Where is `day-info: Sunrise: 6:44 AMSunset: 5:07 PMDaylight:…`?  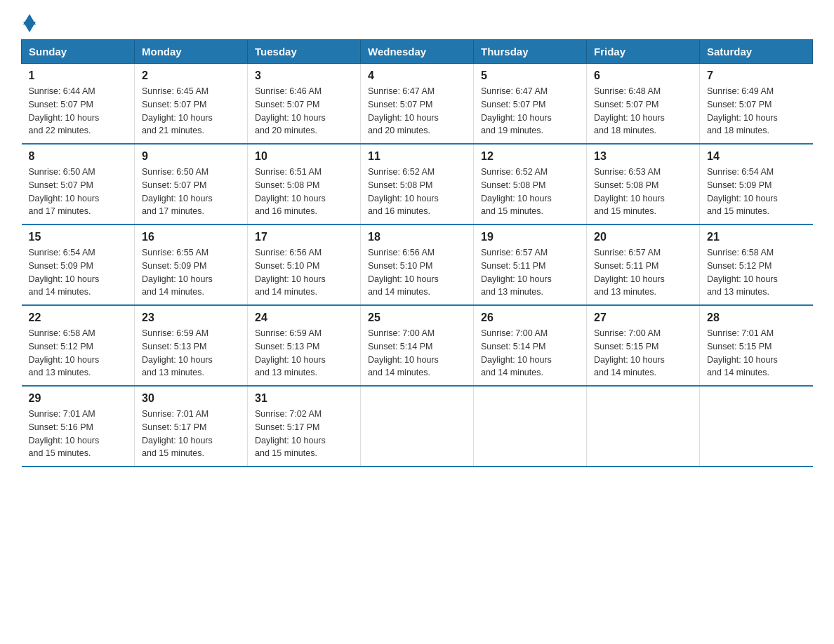 day-info: Sunrise: 6:44 AMSunset: 5:07 PMDaylight:… is located at coordinates (79, 111).